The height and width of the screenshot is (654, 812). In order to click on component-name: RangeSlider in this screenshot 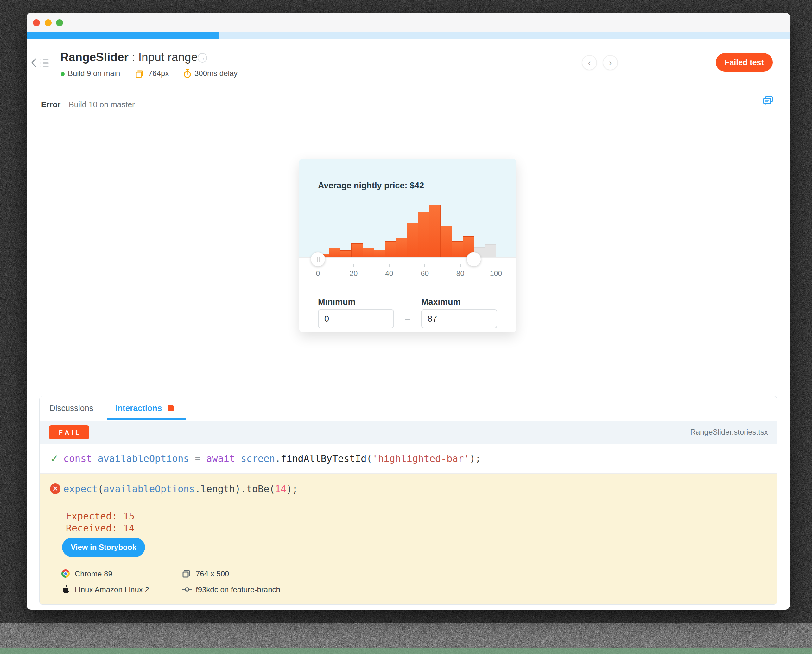, I will do `click(94, 57)`.